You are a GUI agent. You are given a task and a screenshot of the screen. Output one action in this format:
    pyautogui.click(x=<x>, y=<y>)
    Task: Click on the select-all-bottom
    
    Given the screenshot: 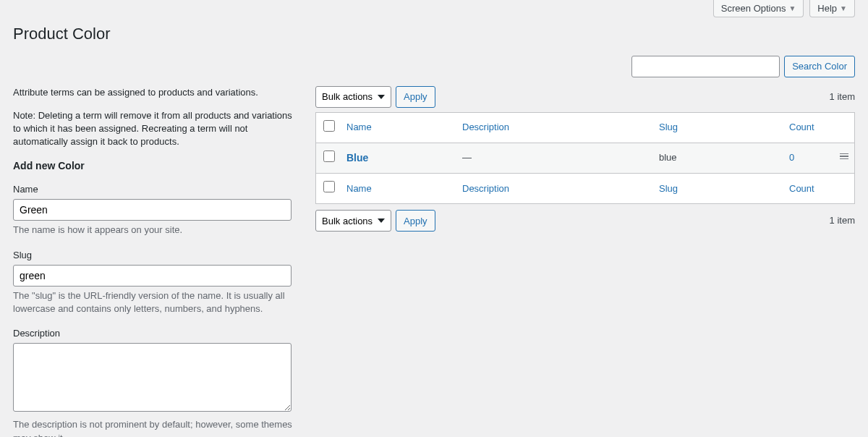 What is the action you would take?
    pyautogui.click(x=329, y=187)
    